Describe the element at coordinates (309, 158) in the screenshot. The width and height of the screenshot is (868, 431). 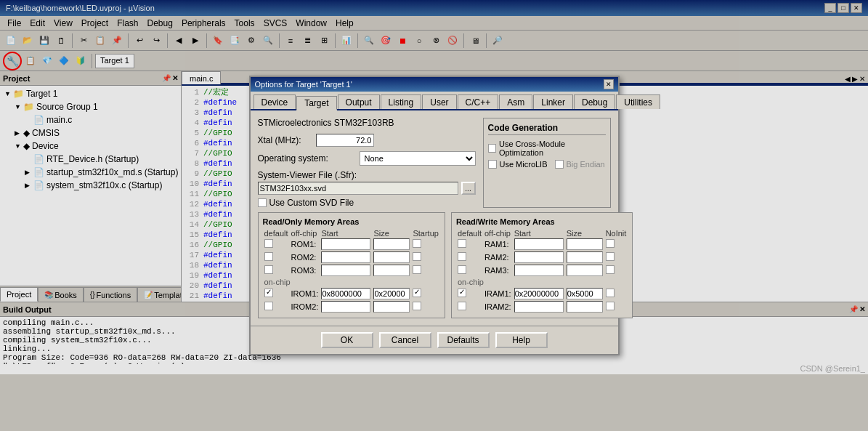
I see `os-label: Operating system:` at that location.